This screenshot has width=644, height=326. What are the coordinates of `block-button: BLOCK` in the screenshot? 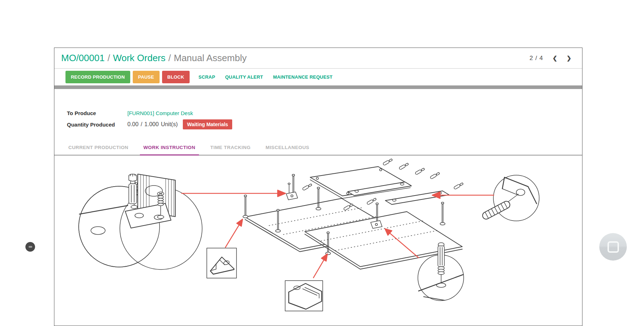 It's located at (176, 77).